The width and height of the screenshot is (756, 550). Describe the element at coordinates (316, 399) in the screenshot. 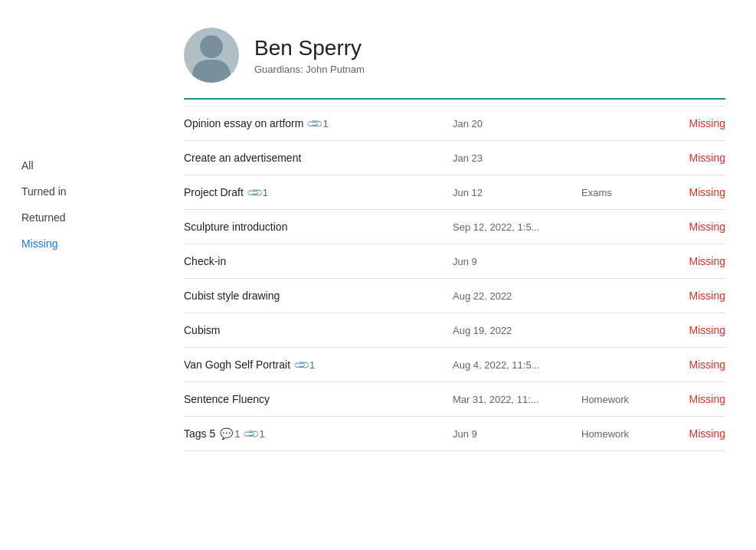

I see `assignment-name: Sentence Fluency` at that location.